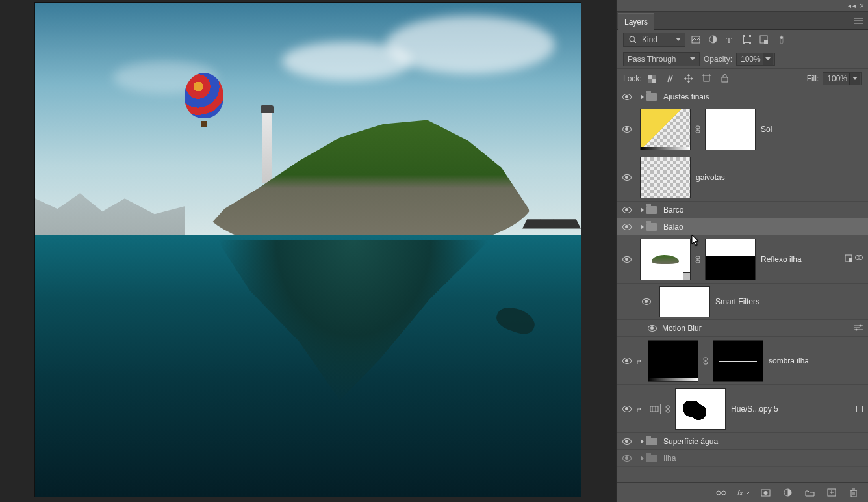  I want to click on filter-type-icon: T, so click(730, 40).